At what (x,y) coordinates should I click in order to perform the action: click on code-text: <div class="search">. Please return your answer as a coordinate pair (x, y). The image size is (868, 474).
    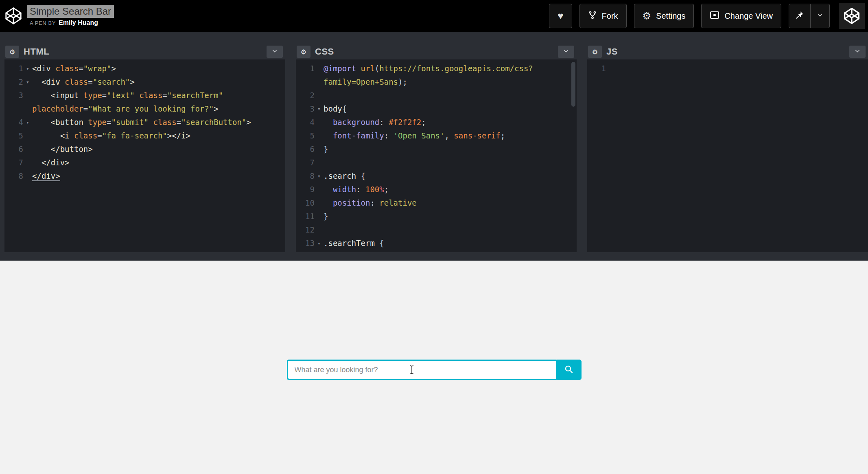
    Looking at the image, I should click on (159, 82).